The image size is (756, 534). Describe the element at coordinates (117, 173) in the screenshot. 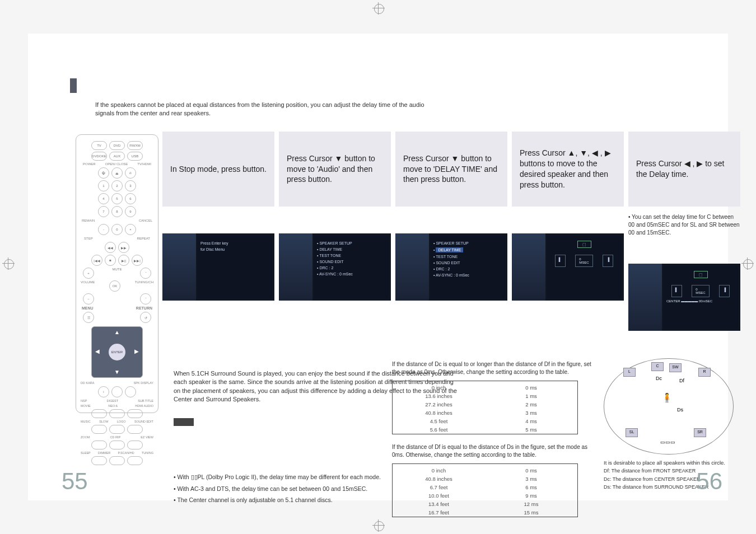

I see `remote-btn-eject: ⏏` at that location.